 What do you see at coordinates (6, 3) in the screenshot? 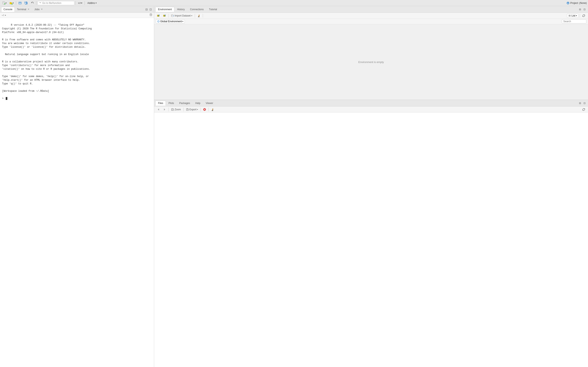
I see `new-file-dropdown-arrow: ▾` at bounding box center [6, 3].